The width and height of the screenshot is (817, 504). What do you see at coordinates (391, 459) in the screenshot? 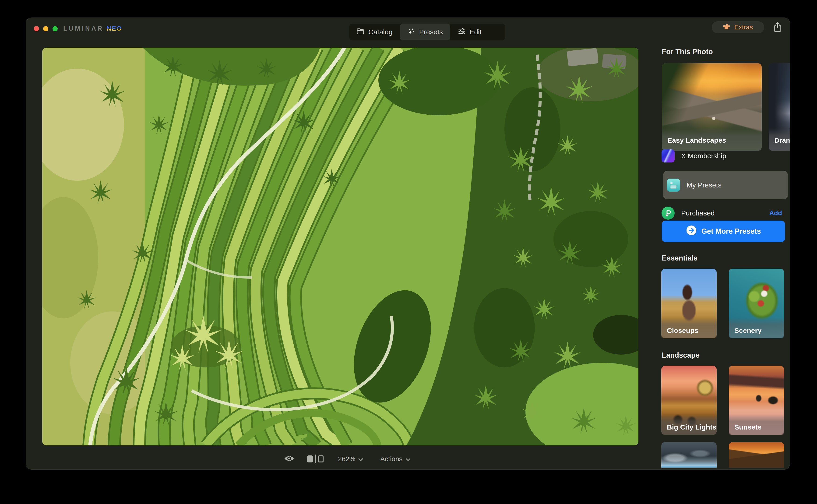
I see `actions-label: Actions` at bounding box center [391, 459].